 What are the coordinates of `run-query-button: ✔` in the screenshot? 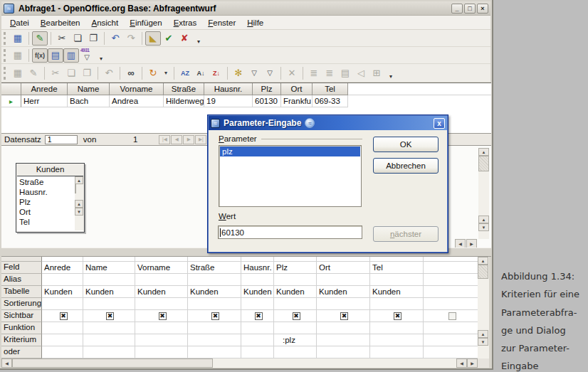 It's located at (169, 38).